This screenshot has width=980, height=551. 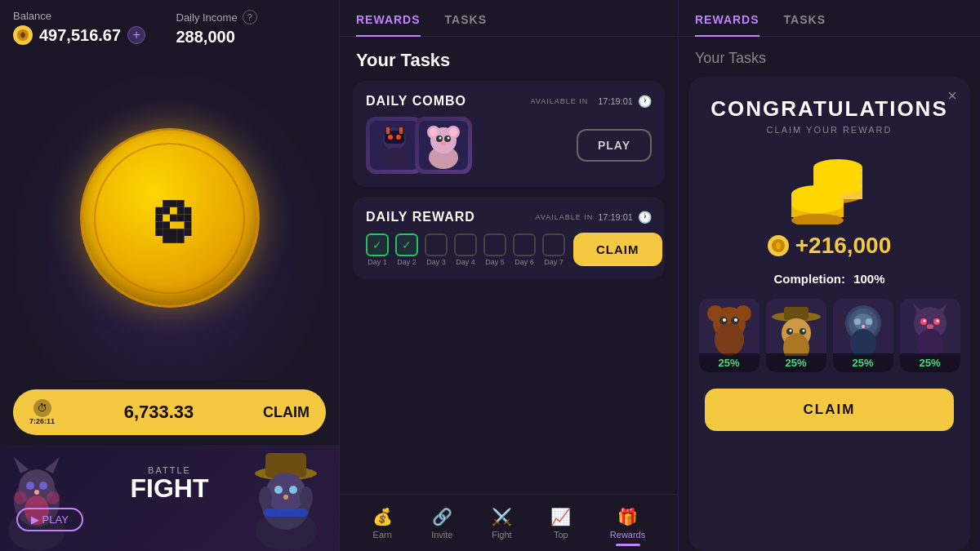 I want to click on congrats-title: CONGRATULATIONS, so click(x=829, y=109).